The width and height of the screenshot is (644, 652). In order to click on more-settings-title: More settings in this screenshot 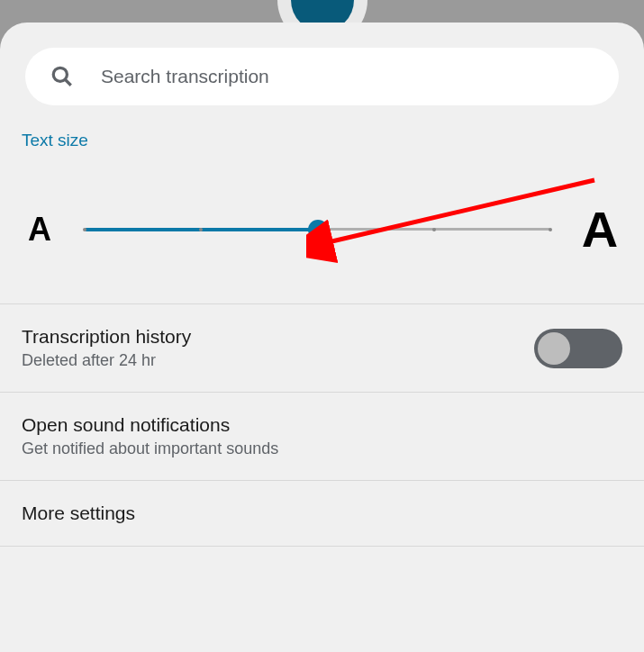, I will do `click(78, 513)`.